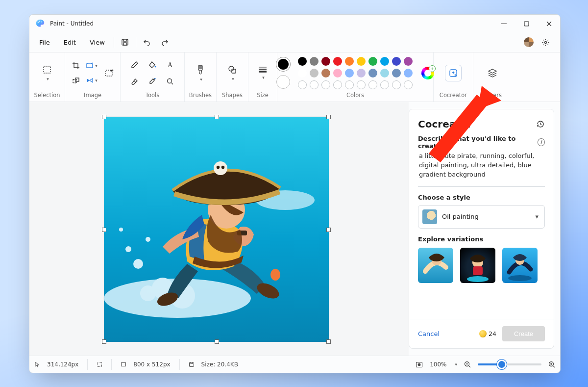  Describe the element at coordinates (92, 66) in the screenshot. I see `resize-tool: ▾` at that location.